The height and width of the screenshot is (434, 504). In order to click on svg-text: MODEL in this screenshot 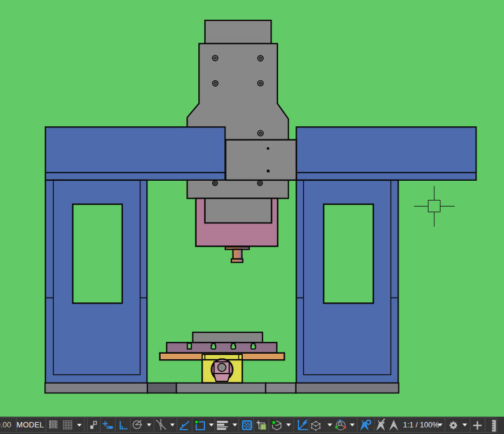, I will do `click(31, 425)`.